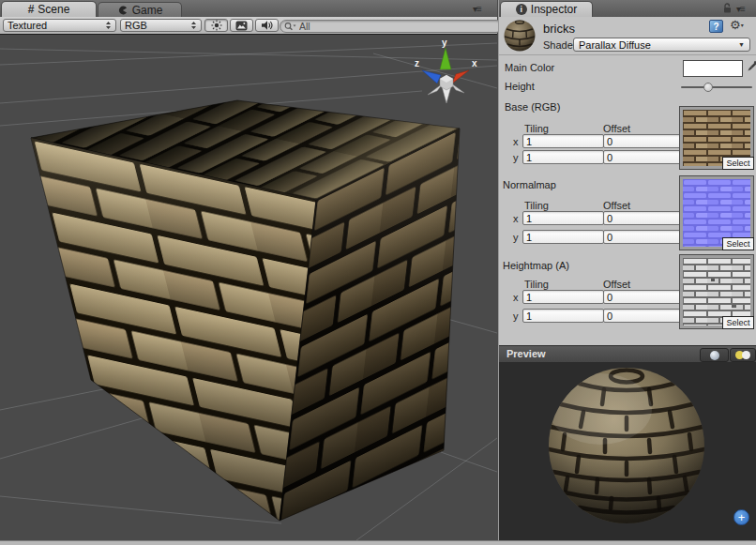 The image size is (756, 545). What do you see at coordinates (713, 68) in the screenshot?
I see `main-color-swatch` at bounding box center [713, 68].